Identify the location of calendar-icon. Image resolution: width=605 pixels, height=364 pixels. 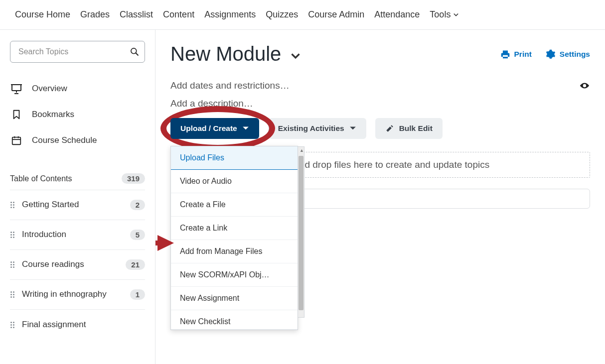
(16, 140).